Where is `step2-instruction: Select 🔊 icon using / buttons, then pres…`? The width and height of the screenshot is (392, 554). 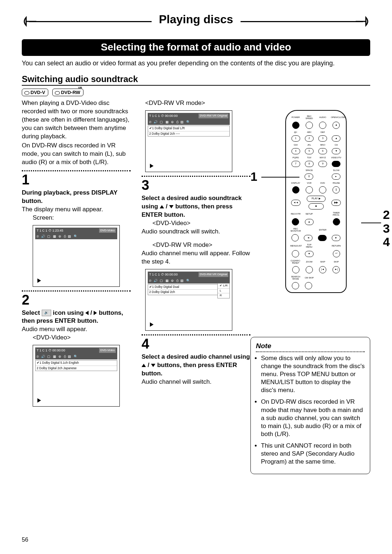 step2-instruction: Select 🔊 icon using / buttons, then pres… is located at coordinates (76, 317).